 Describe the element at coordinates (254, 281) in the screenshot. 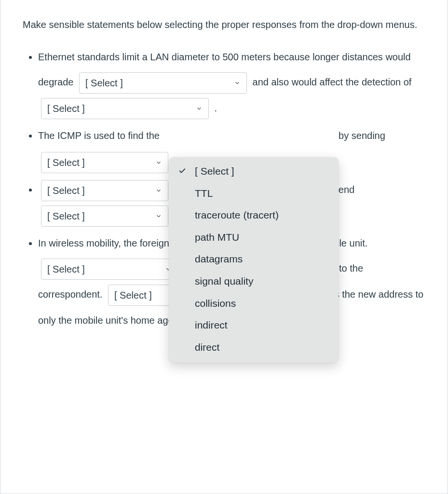

I see `dropdown-option: signal quality` at that location.